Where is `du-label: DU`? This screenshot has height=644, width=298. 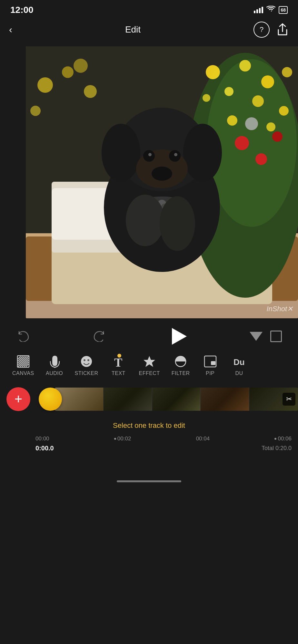
du-label: DU is located at coordinates (239, 373).